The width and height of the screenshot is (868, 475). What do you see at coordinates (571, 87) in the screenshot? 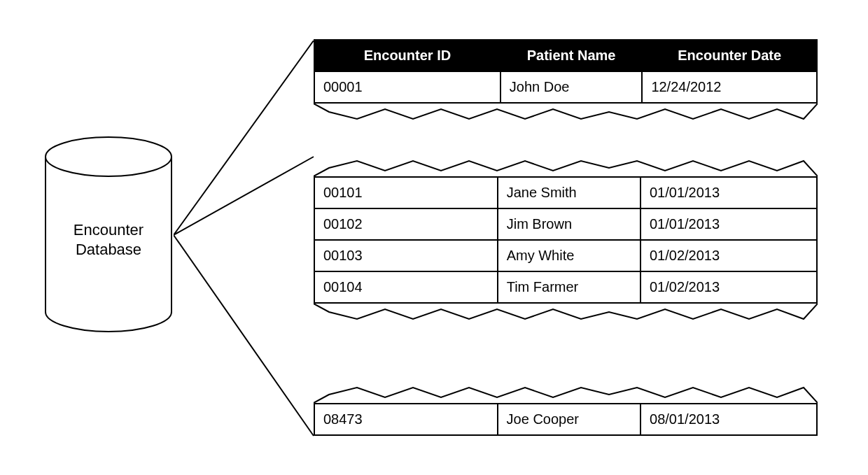
I see `cell-patient-name: John Doe` at bounding box center [571, 87].